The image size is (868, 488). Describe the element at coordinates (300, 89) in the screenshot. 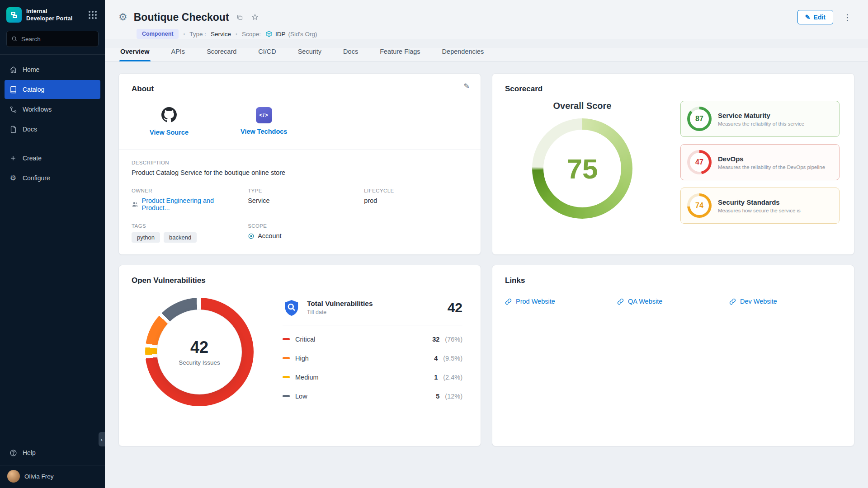

I see `about-title: About` at that location.